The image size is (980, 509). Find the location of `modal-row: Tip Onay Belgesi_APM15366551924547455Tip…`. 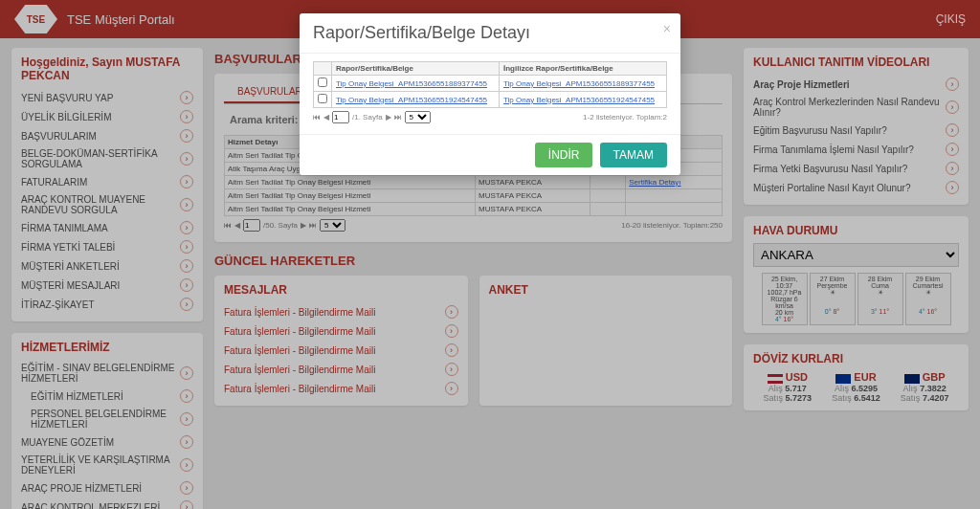

modal-row: Tip Onay Belgesi_APM15366551924547455Tip… is located at coordinates (490, 100).